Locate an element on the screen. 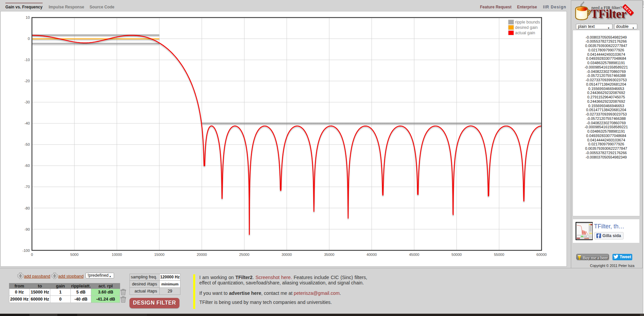  svg-text: 20000 is located at coordinates (202, 255).